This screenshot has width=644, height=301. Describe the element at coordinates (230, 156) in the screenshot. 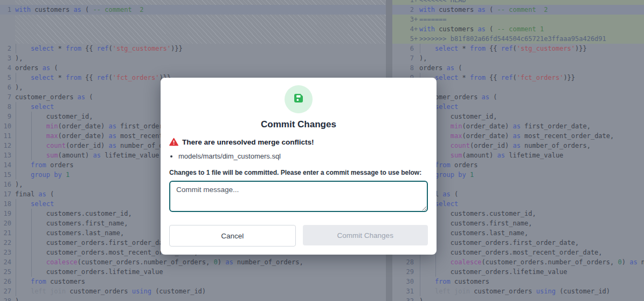

I see `conflict-file-path: models/marts/dim_customers.sql` at that location.